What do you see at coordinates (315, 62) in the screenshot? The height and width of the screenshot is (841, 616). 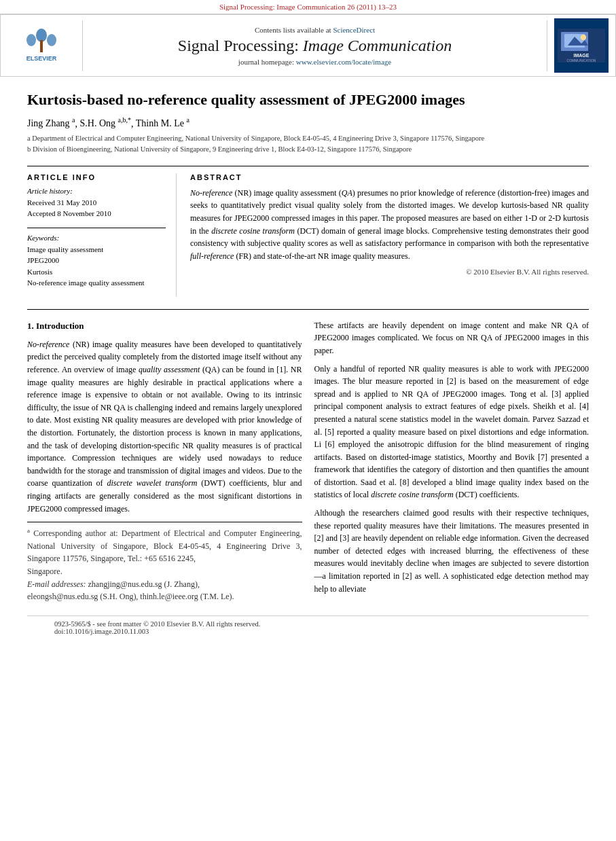 I see `journal-homepage-line: journal homepage: www.elsevier.com/locat…` at bounding box center [315, 62].